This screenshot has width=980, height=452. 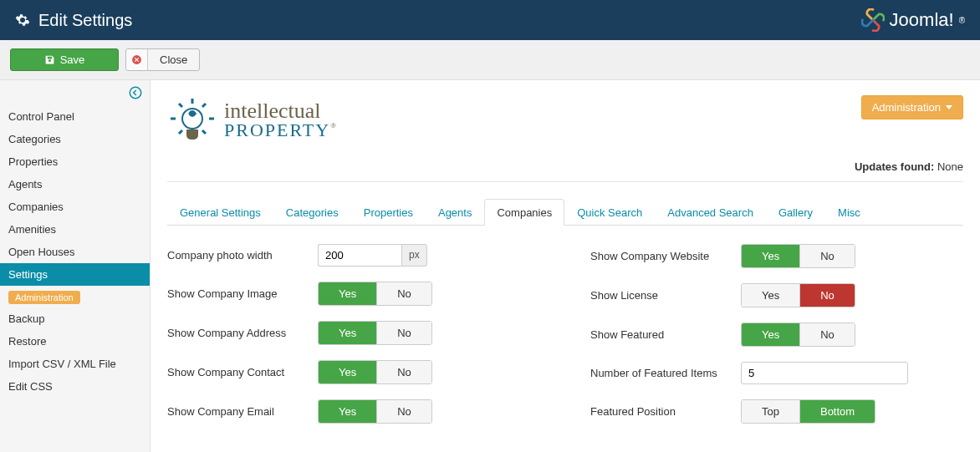 What do you see at coordinates (278, 130) in the screenshot?
I see `logo-line2: PROPERTY` at bounding box center [278, 130].